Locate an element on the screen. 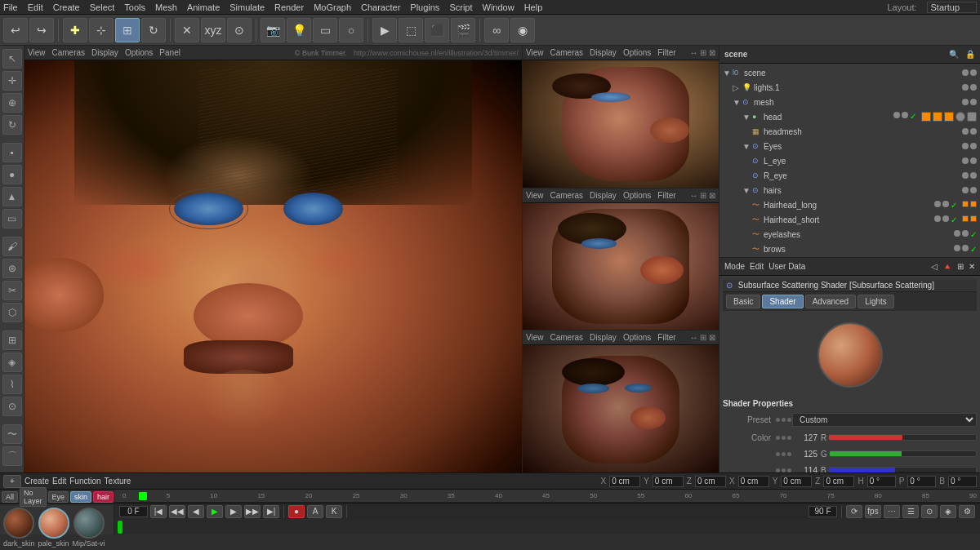 Image resolution: width=980 pixels, height=550 pixels. vp-mr-display: Display is located at coordinates (603, 196).